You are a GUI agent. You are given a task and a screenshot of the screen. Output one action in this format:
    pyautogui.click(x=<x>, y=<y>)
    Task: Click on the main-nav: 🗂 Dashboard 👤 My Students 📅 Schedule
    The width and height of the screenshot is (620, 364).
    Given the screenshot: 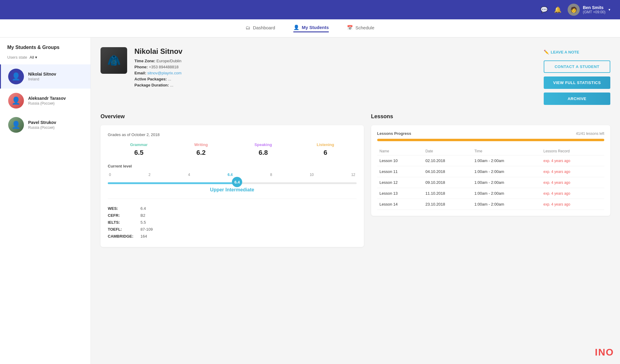 What is the action you would take?
    pyautogui.click(x=310, y=28)
    